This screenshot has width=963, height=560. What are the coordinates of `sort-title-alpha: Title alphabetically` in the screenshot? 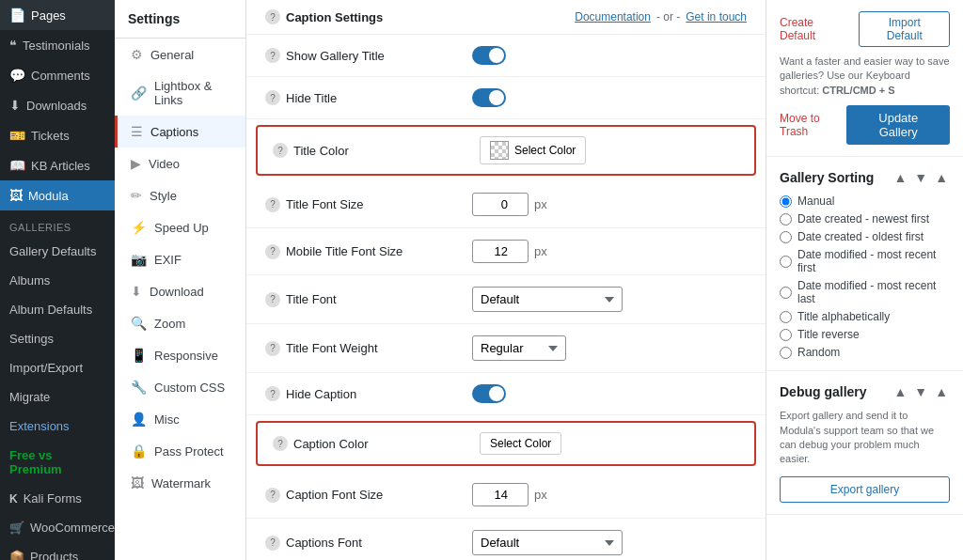 It's located at (865, 317).